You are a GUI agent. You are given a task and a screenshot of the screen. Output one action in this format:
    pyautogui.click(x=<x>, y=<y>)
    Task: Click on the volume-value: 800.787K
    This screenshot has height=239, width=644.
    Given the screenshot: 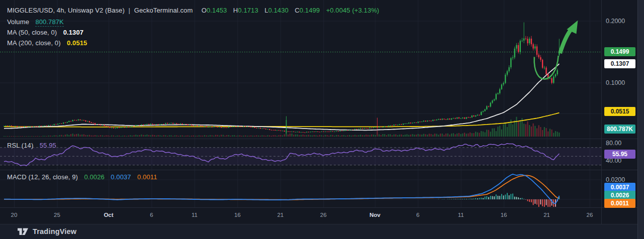 What is the action you would take?
    pyautogui.click(x=49, y=22)
    